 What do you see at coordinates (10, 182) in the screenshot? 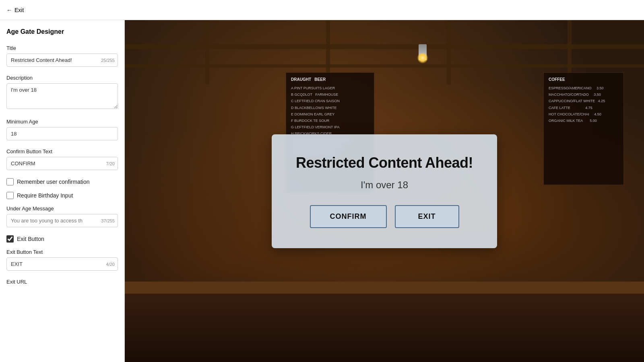
I see `remember-checkbox` at bounding box center [10, 182].